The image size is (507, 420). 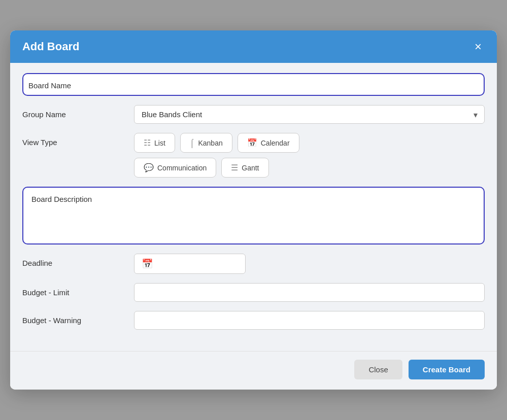 I want to click on chat-icon: 💬, so click(x=149, y=167).